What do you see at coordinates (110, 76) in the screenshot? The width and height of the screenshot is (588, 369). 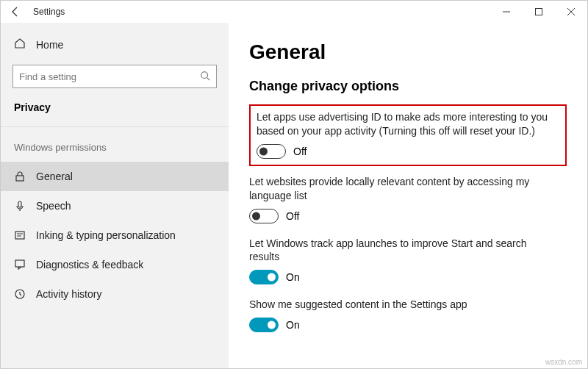 I see `search-input` at bounding box center [110, 76].